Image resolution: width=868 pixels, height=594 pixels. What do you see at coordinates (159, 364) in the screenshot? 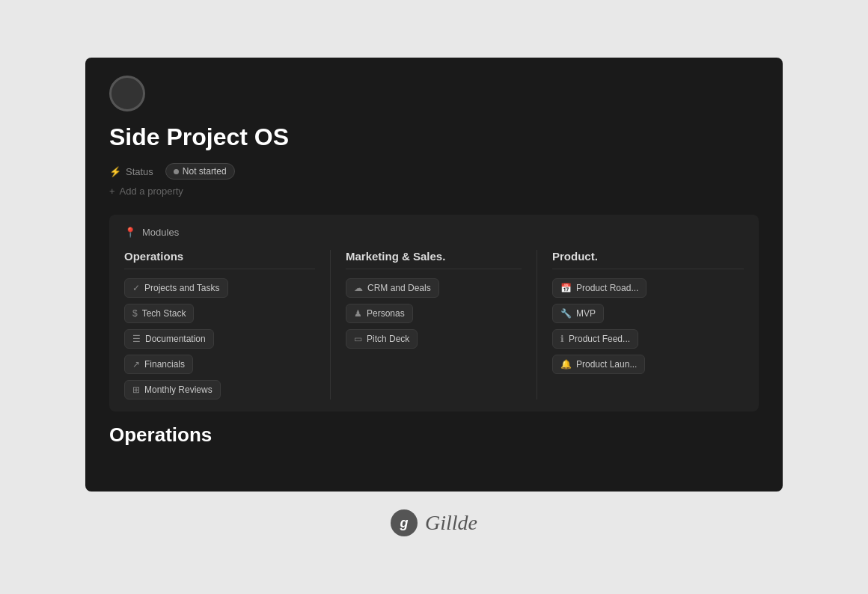
I see `chip-financials: ↗ Financials` at bounding box center [159, 364].